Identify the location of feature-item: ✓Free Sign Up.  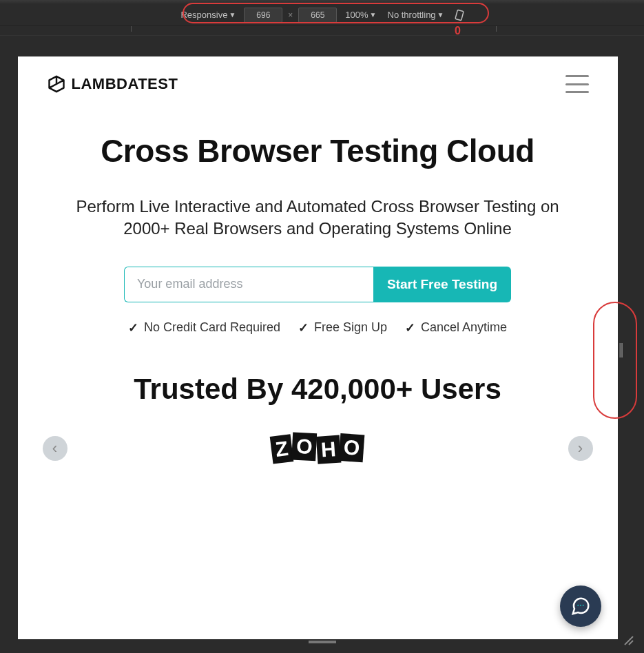
(343, 328).